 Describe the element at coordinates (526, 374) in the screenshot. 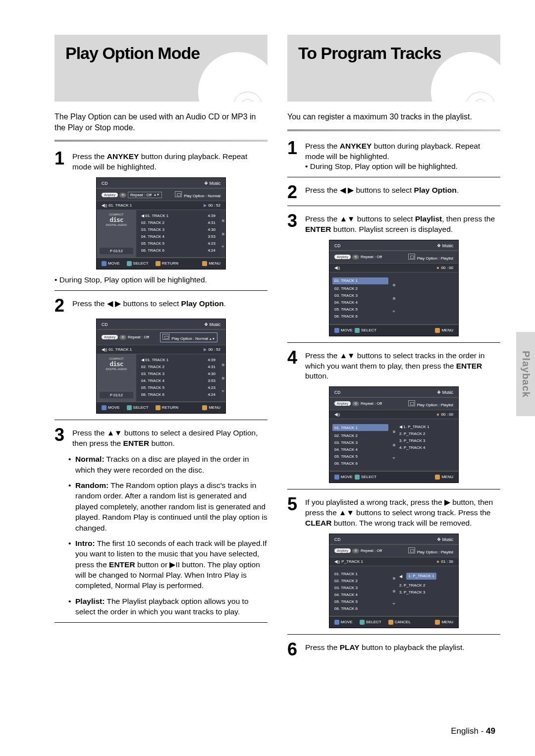

I see `section-tab: Playback` at that location.